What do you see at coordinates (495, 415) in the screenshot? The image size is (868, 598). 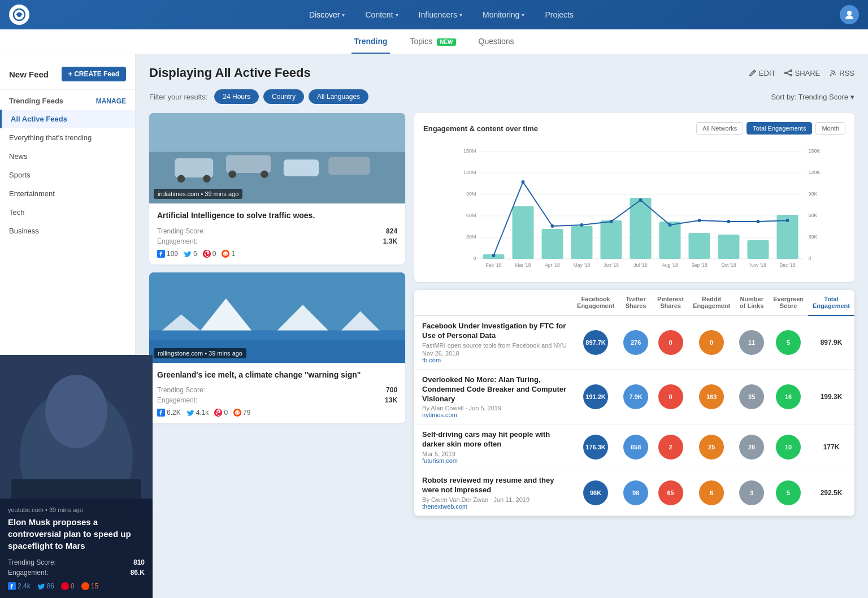 I see `article-source-link: nytimes.com` at bounding box center [495, 415].